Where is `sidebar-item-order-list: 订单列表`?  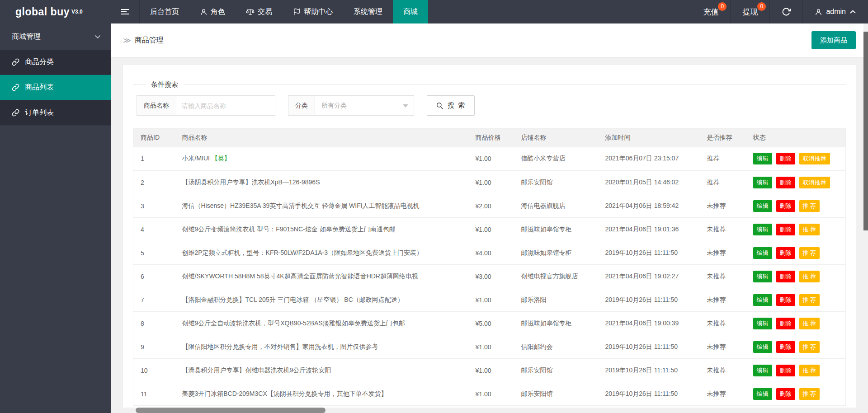 sidebar-item-order-list: 订单列表 is located at coordinates (55, 113).